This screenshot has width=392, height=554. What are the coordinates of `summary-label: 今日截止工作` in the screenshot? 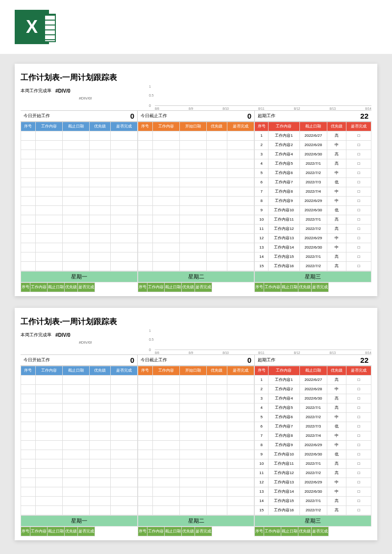 It's located at (154, 116).